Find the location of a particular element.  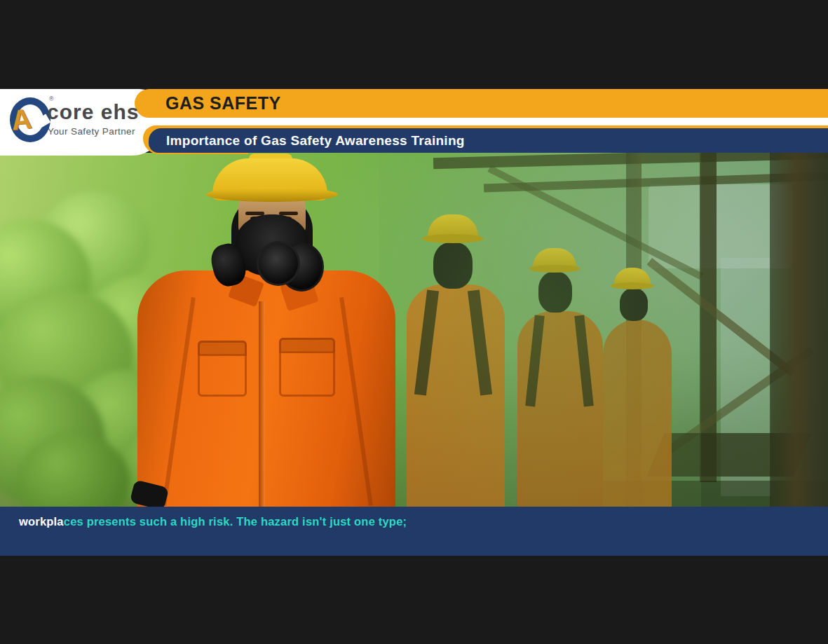

letterbox-top is located at coordinates (414, 45).